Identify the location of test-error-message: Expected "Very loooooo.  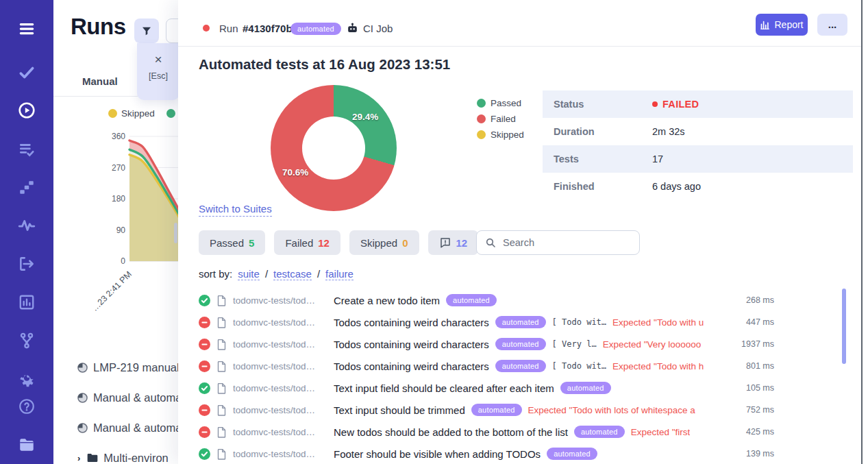
(652, 344).